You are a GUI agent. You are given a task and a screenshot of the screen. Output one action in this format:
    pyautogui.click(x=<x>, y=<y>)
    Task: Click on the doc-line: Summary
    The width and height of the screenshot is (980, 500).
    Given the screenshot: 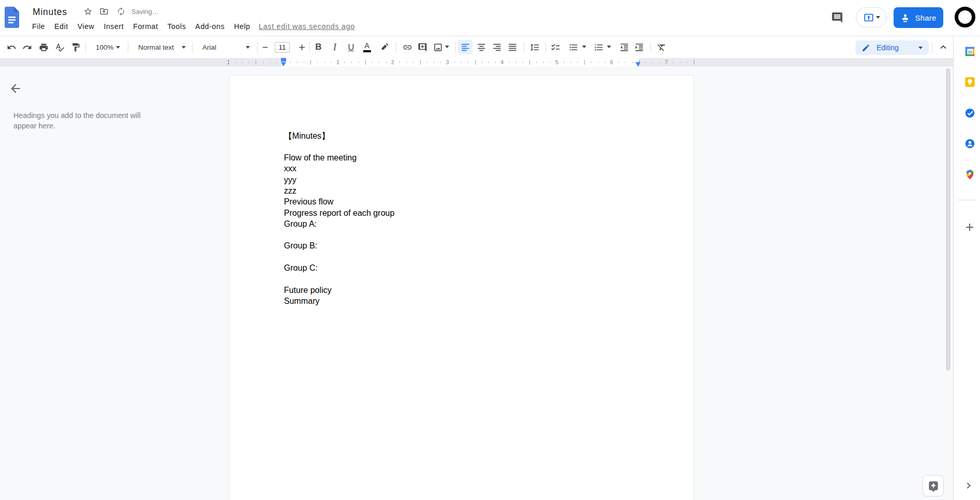 What is the action you would take?
    pyautogui.click(x=462, y=301)
    